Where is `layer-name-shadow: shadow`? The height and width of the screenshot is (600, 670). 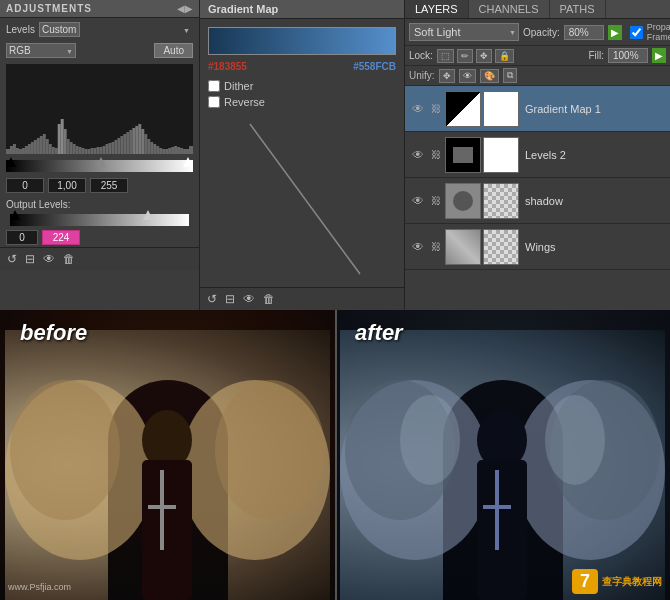
layer-name-shadow: shadow is located at coordinates (596, 201).